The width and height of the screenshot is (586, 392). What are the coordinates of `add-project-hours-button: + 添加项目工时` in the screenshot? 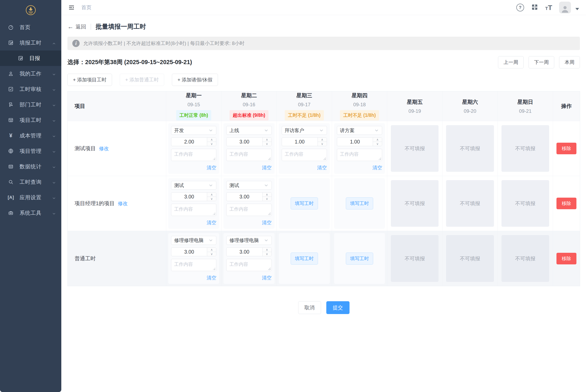 It's located at (90, 80).